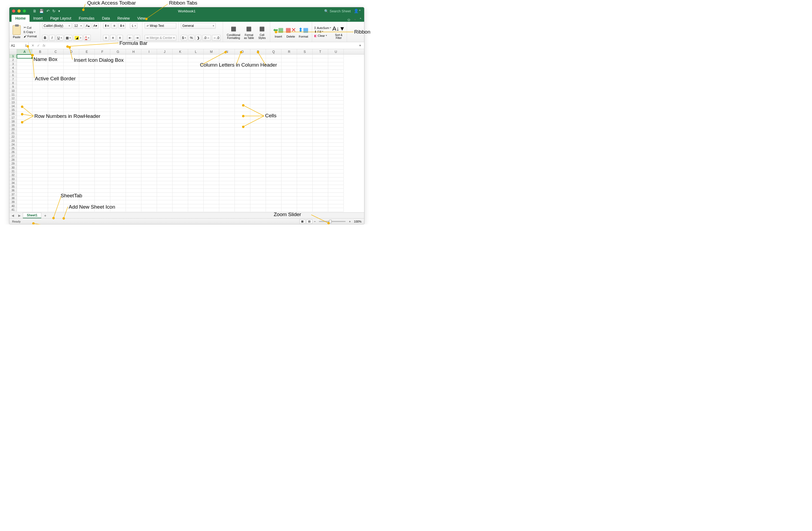  I want to click on cell-F13, so click(102, 102).